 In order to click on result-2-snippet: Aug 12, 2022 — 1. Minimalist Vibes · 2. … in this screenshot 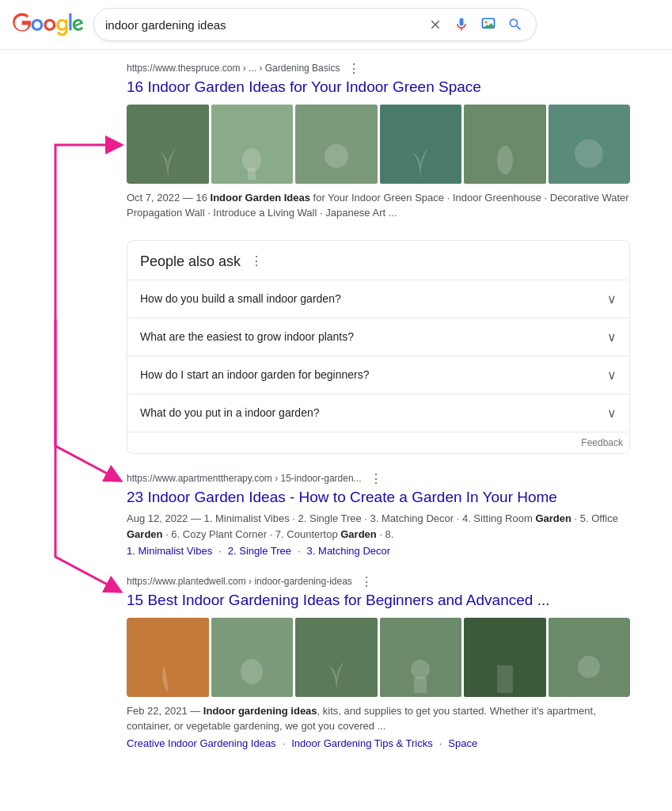, I will do `click(378, 526)`.